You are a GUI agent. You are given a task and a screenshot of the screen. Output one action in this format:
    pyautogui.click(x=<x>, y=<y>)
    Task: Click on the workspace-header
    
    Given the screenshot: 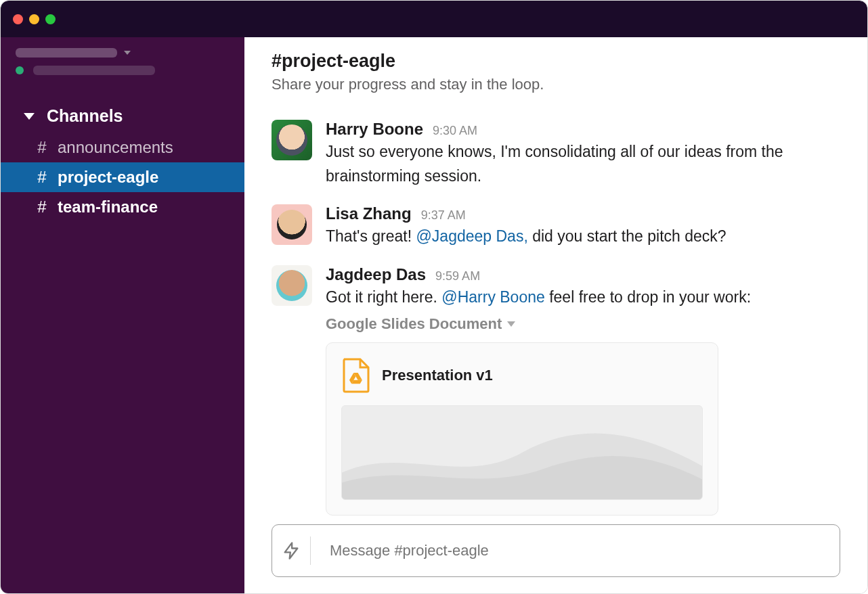 What is the action you would take?
    pyautogui.click(x=123, y=62)
    